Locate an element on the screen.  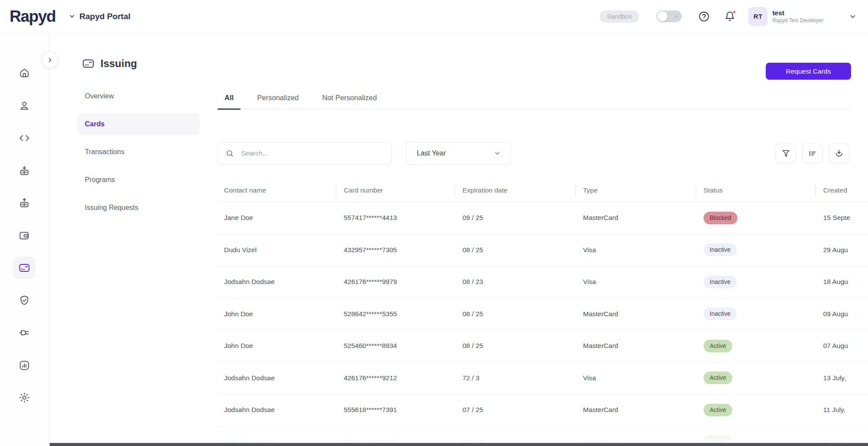
sidebar-item-shield-check is located at coordinates (24, 301).